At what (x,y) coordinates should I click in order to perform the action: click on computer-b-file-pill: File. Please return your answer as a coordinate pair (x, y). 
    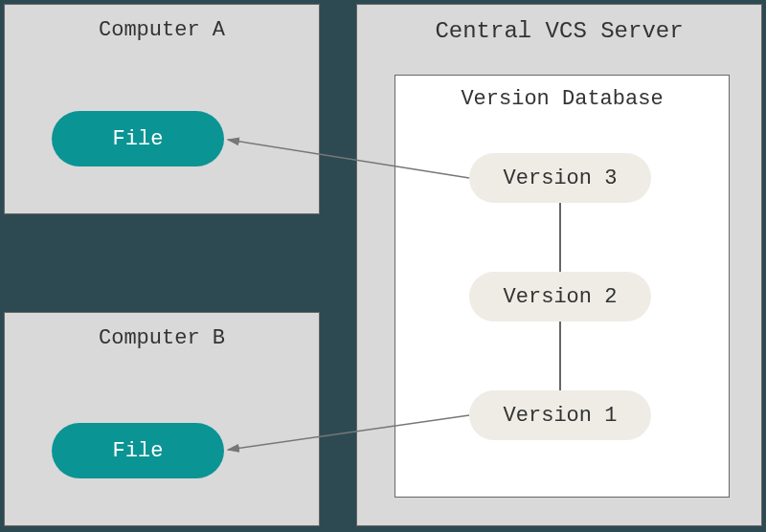
    Looking at the image, I should click on (138, 451).